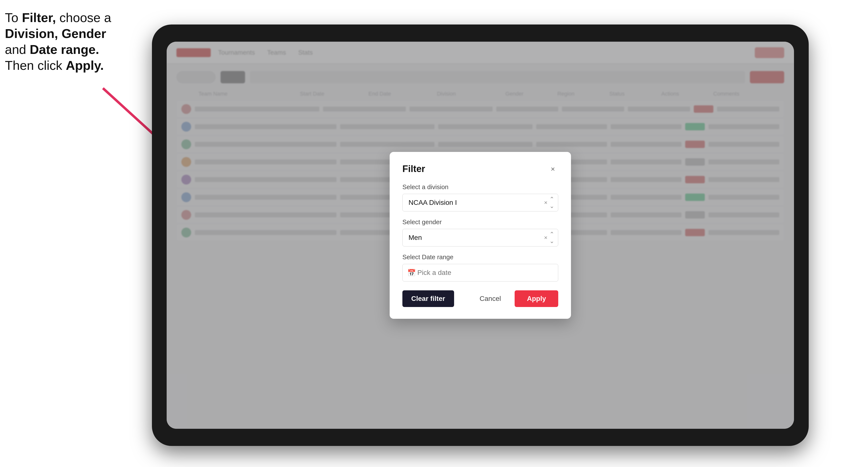 Image resolution: width=868 pixels, height=467 pixels. I want to click on close-button: ×, so click(553, 169).